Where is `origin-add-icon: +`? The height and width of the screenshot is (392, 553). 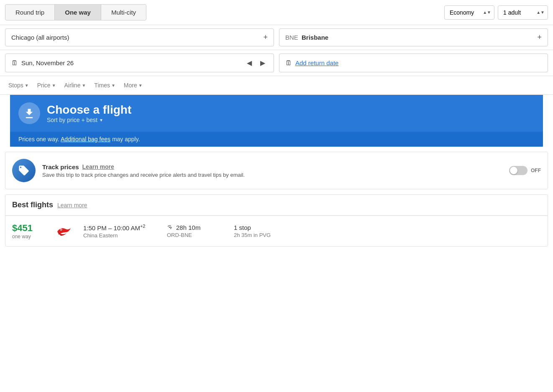 origin-add-icon: + is located at coordinates (265, 38).